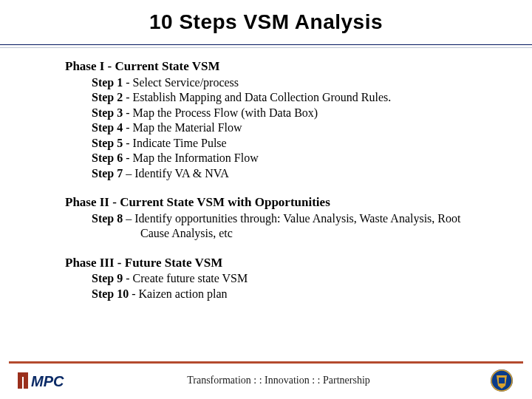 The image size is (532, 399). What do you see at coordinates (180, 143) in the screenshot?
I see `step-text: Indicate Time Pulse` at bounding box center [180, 143].